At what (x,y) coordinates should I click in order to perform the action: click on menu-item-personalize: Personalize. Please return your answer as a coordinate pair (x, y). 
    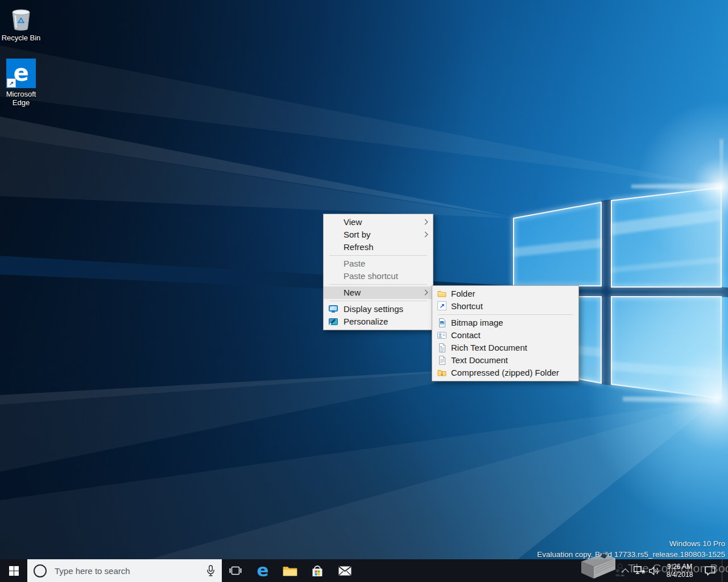
    Looking at the image, I should click on (378, 322).